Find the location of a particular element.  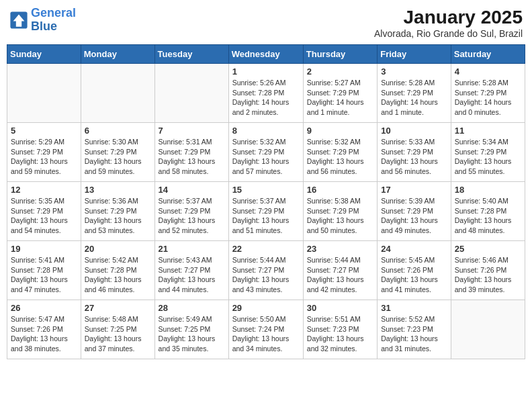

day-number: 8 is located at coordinates (266, 130).